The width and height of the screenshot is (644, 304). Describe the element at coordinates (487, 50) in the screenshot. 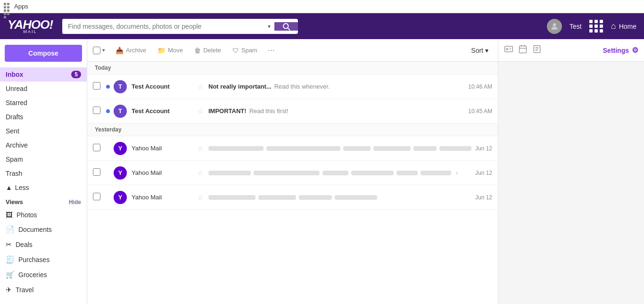

I see `sort-chevron-icon: ▾` at that location.